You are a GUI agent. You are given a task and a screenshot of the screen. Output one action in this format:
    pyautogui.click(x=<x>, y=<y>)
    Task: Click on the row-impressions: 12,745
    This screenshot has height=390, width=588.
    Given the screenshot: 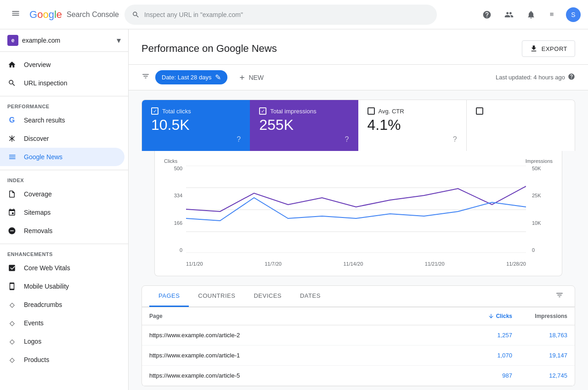 What is the action you would take?
    pyautogui.click(x=540, y=375)
    